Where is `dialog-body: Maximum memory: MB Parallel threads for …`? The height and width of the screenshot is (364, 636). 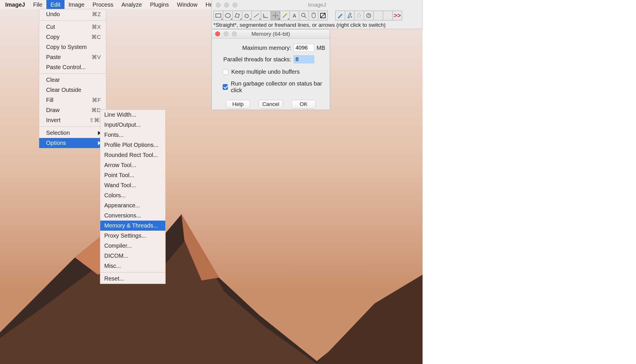
dialog-body: Maximum memory: MB Parallel threads for … is located at coordinates (271, 74).